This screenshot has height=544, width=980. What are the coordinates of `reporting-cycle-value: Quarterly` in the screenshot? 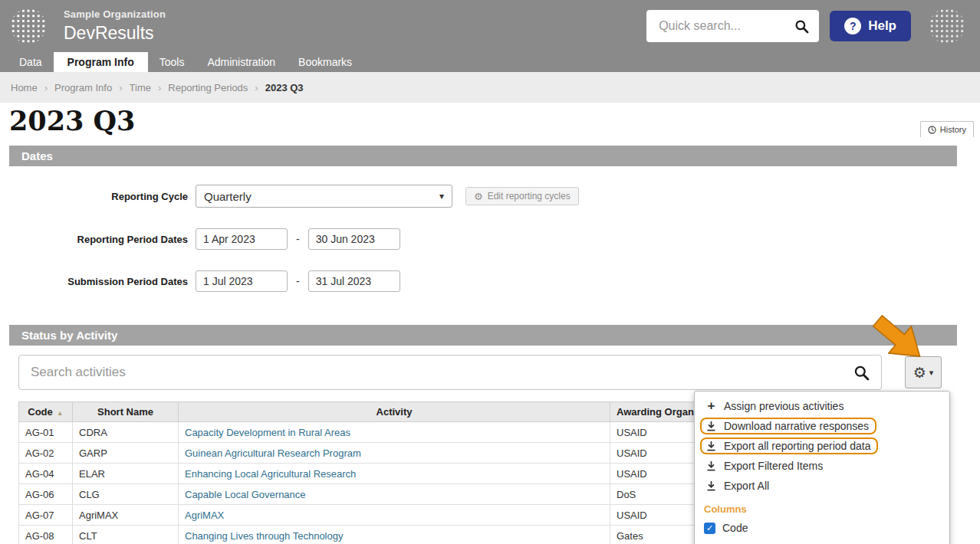 It's located at (228, 196).